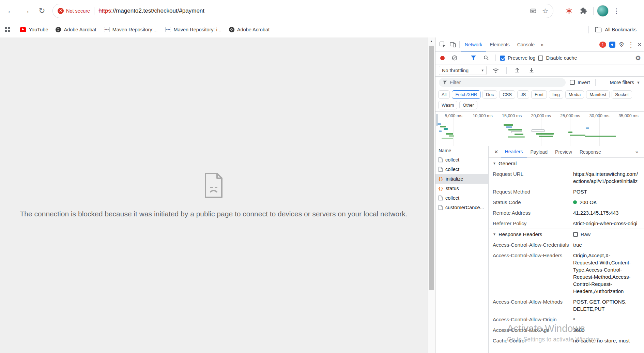 This screenshot has width=644, height=353. I want to click on header-field-value: strict-origin-when-cross-origi, so click(609, 224).